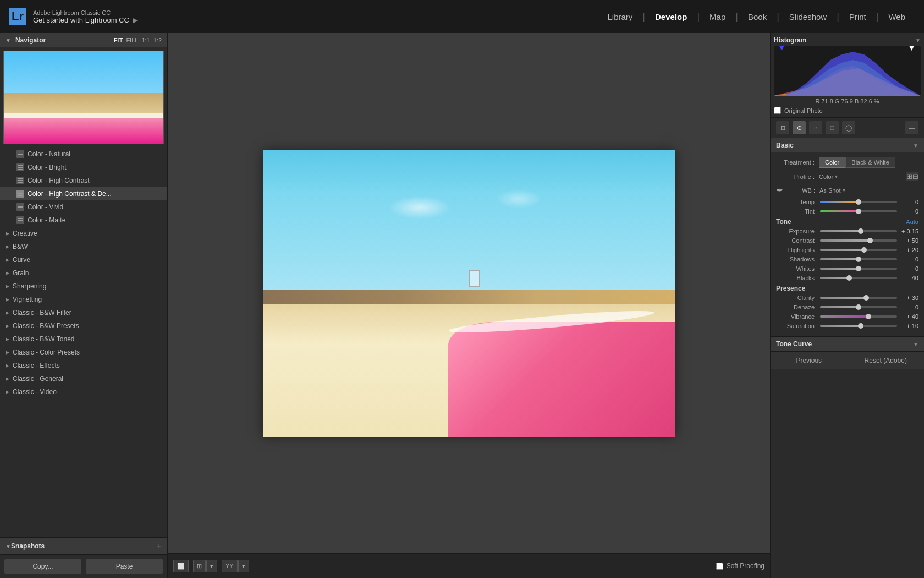  I want to click on preset-group-classic-color-presets: ▶ Classic - Color Presets, so click(84, 352).